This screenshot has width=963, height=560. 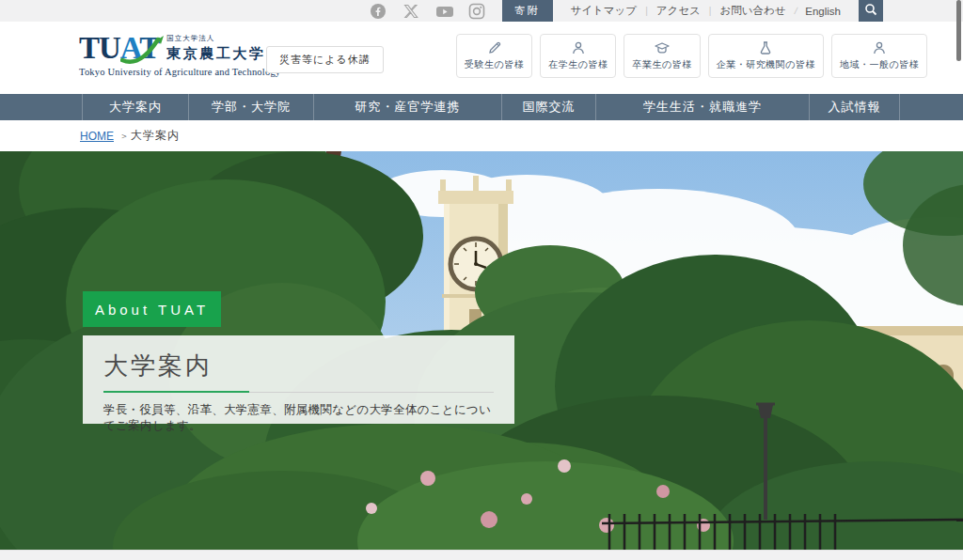 What do you see at coordinates (444, 11) in the screenshot?
I see `youtube-icon` at bounding box center [444, 11].